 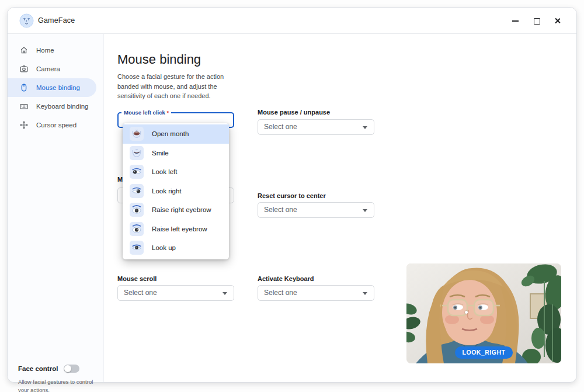 I want to click on menu-item-smile: Smile, so click(x=176, y=153).